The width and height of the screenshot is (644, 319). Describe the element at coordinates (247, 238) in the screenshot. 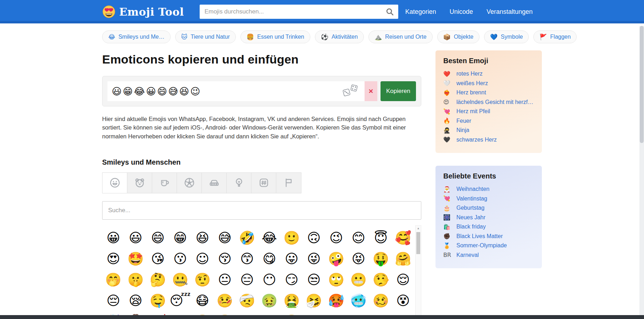

I see `emoji-cell: 🤣` at that location.